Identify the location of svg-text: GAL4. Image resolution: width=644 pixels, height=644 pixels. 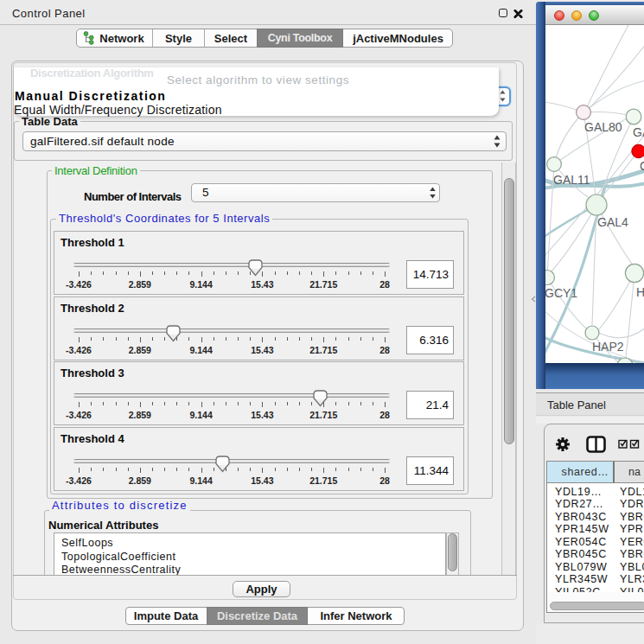
(613, 222).